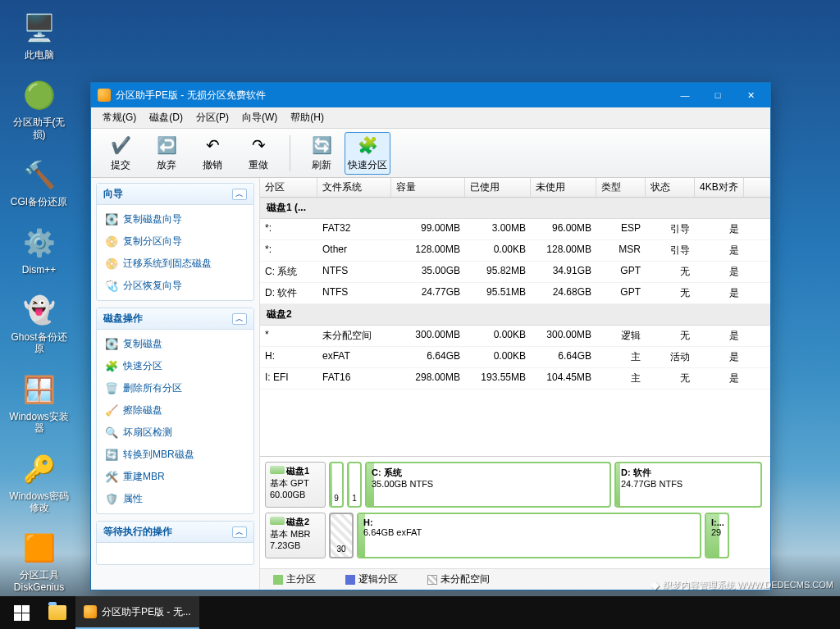 The height and width of the screenshot is (629, 840). I want to click on partition-row: I: EFI FAT16 298.00MB 193.55MB 104.45MB …, so click(515, 379).